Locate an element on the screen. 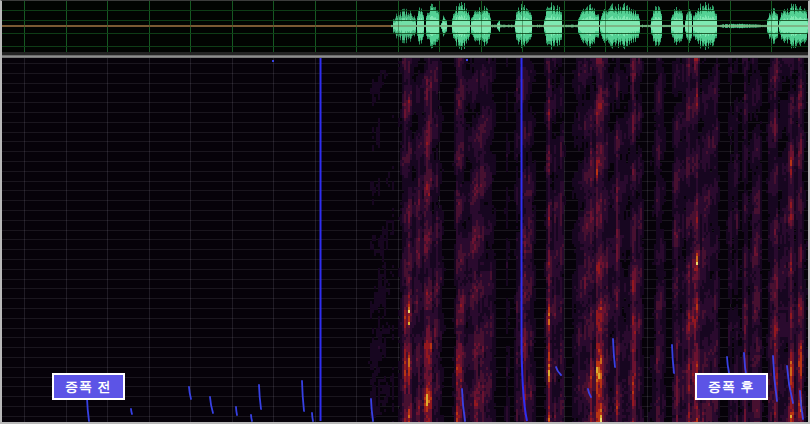 Image resolution: width=810 pixels, height=424 pixels. waveform-overview is located at coordinates (405, 26).